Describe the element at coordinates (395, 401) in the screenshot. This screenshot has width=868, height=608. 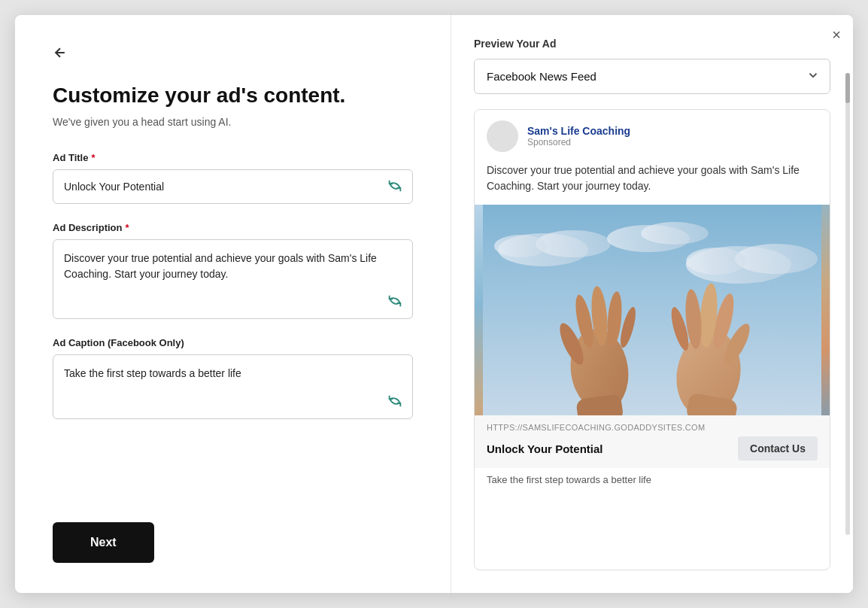
I see `refresh-icon-caption` at that location.